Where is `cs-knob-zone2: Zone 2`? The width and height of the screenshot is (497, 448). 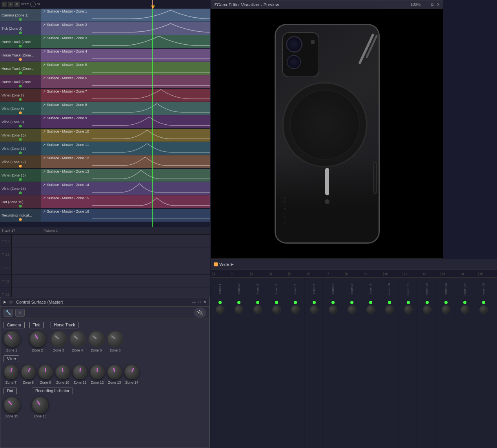 cs-knob-zone2: Zone 2 is located at coordinates (38, 341).